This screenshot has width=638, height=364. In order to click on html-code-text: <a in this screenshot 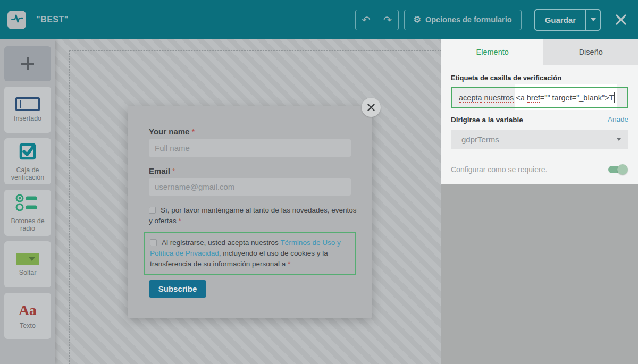, I will do `click(520, 98)`.